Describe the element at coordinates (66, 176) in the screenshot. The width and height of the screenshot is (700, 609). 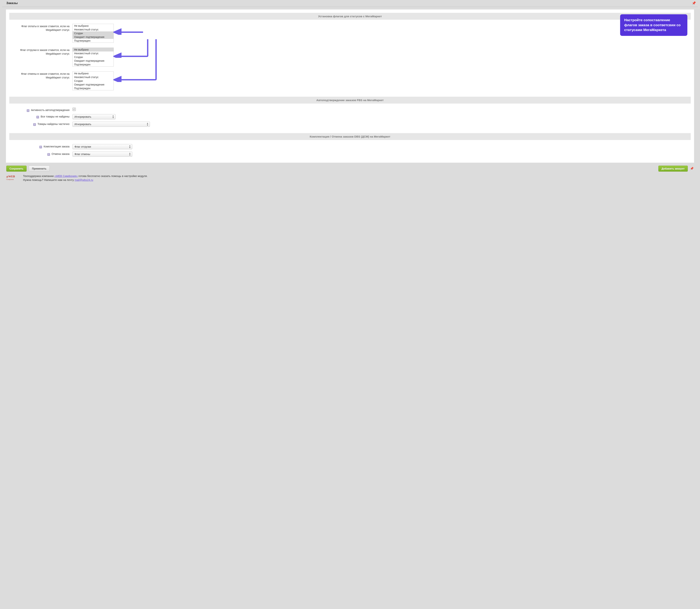
I see `web-symphony-link: «WEB Симфония»` at that location.